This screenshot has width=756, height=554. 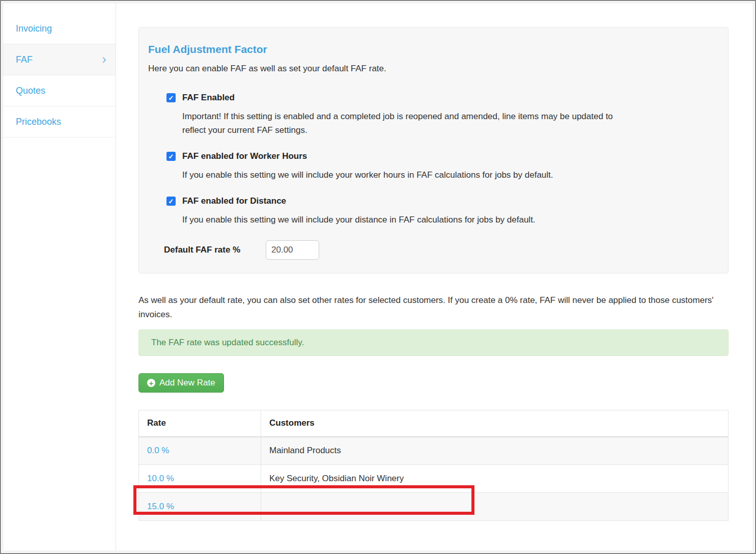 I want to click on sidebar-item-label: Quotes, so click(x=31, y=91).